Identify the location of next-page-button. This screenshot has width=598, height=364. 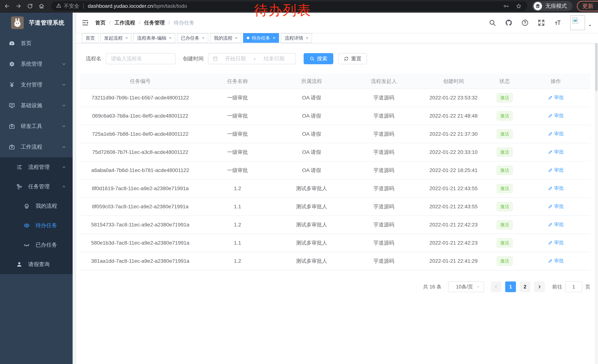
(540, 287).